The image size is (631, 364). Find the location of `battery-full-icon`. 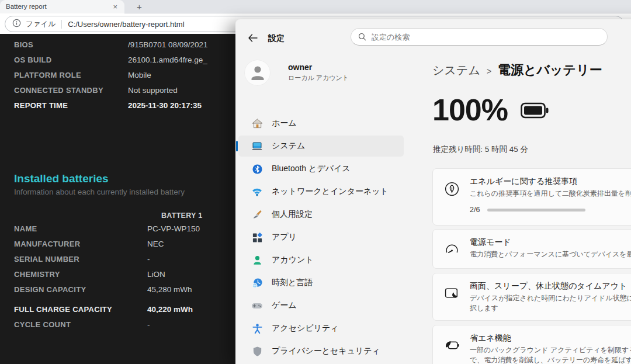

battery-full-icon is located at coordinates (535, 112).